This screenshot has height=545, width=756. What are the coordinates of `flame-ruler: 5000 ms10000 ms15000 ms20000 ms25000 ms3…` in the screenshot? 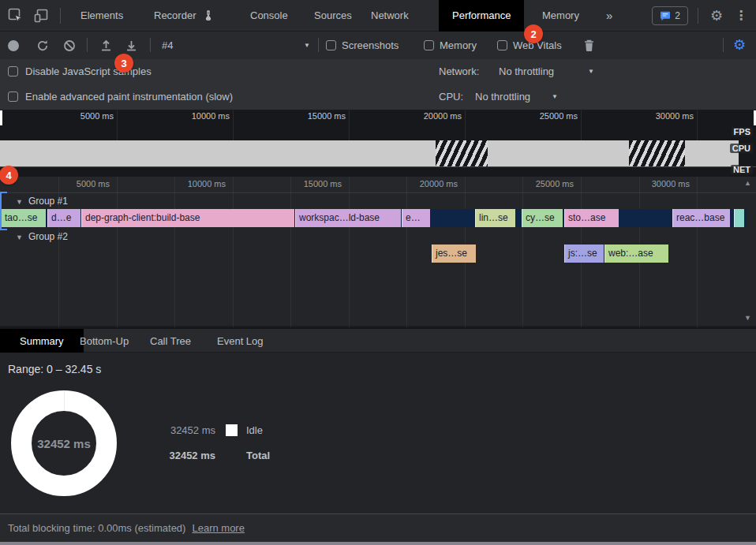 It's located at (378, 185).